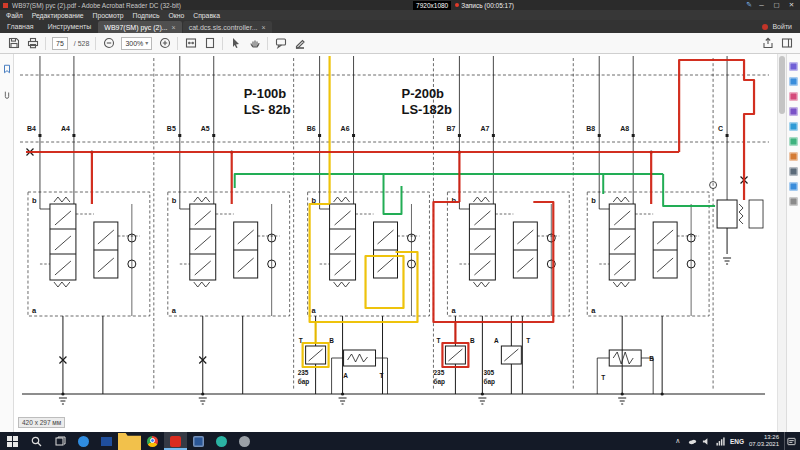 The height and width of the screenshot is (450, 800). I want to click on taskbar-app-teal, so click(222, 441).